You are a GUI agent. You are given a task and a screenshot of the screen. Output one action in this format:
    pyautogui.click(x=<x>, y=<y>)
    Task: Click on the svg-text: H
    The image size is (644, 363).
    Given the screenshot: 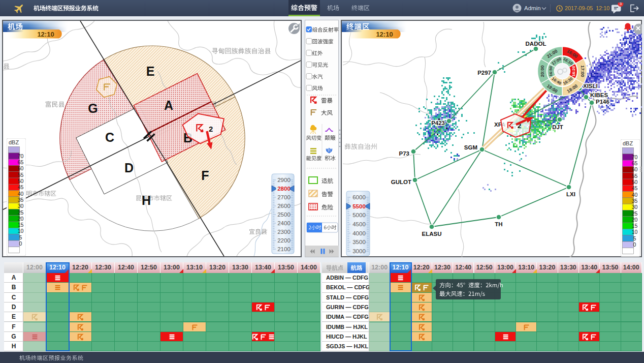 What is the action you would take?
    pyautogui.click(x=146, y=200)
    